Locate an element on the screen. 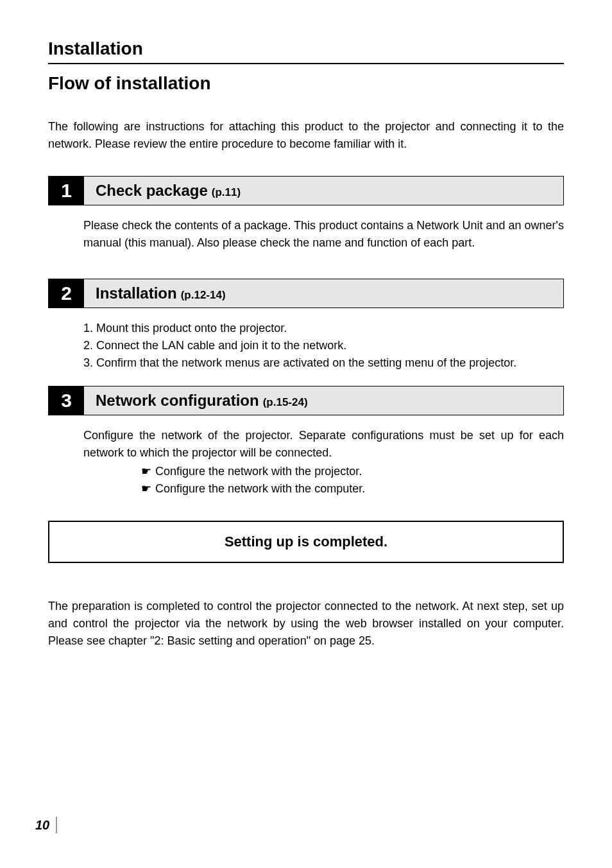  bullet-list-3: ☛ Configure the network with the project… is located at coordinates (306, 480).